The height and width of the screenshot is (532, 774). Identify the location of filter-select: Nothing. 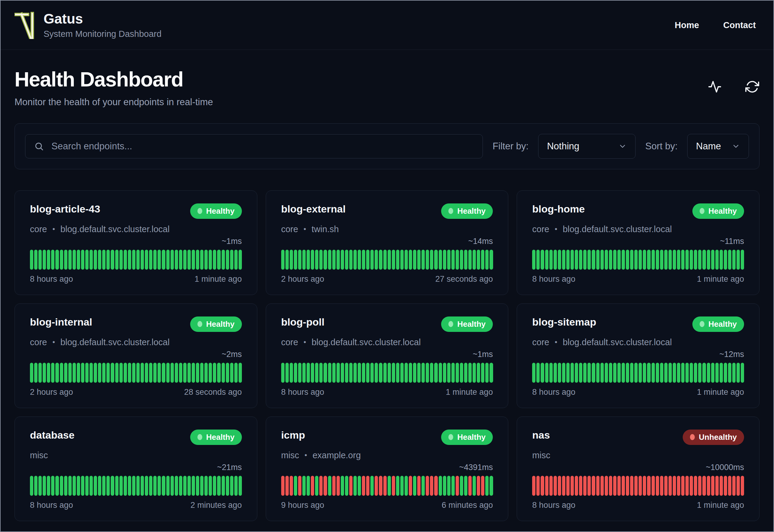
(587, 146).